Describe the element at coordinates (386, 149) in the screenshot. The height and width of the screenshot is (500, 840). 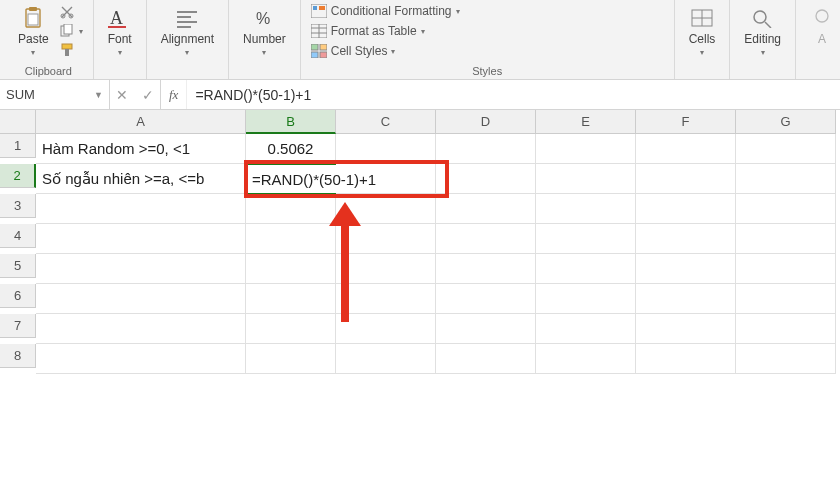
I see `cell-C1` at that location.